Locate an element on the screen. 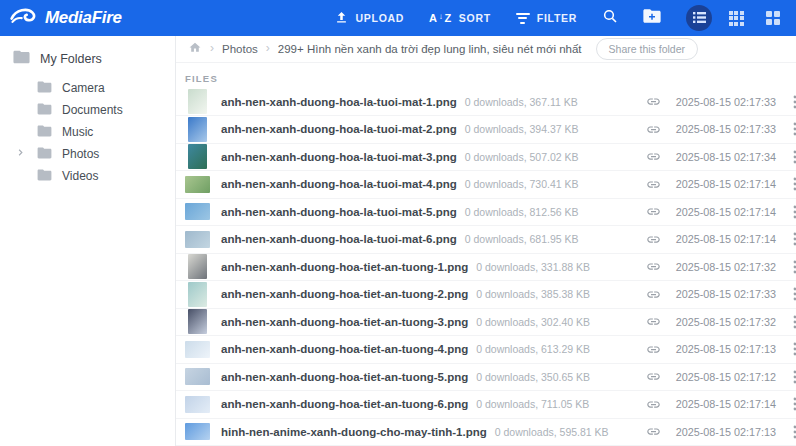 This screenshot has height=446, width=796. file-row: anh-nen-xanh-duong-hoa-la-tuoi-mat-5.png… is located at coordinates (486, 213).